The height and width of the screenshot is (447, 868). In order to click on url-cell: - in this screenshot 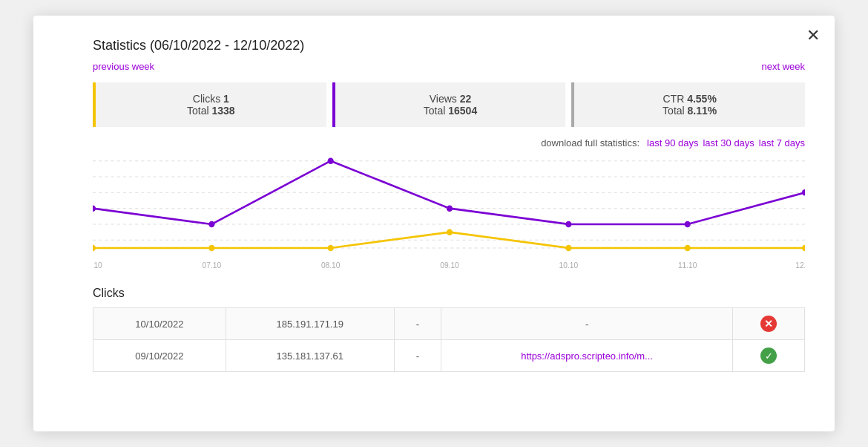, I will do `click(588, 324)`.